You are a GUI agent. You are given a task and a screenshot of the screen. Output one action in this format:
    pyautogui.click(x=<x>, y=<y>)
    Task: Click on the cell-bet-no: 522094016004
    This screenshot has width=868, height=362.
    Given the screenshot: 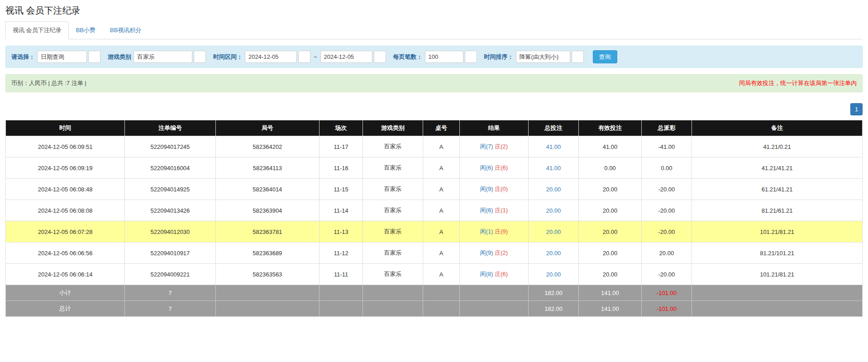 What is the action you would take?
    pyautogui.click(x=170, y=168)
    